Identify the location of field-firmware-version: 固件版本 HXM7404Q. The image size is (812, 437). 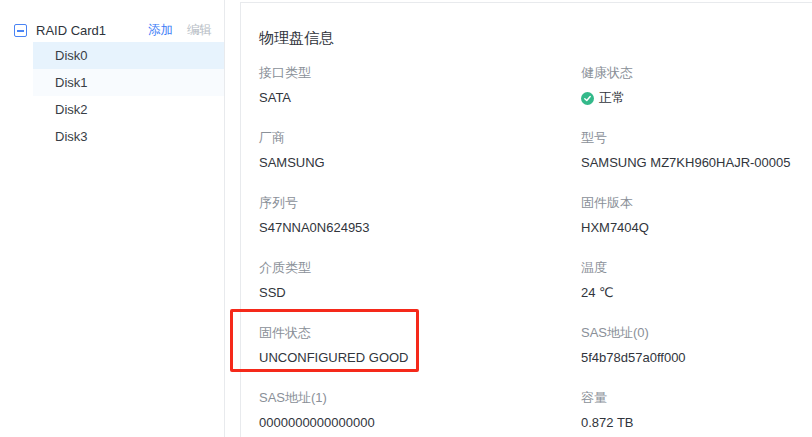
(696, 216).